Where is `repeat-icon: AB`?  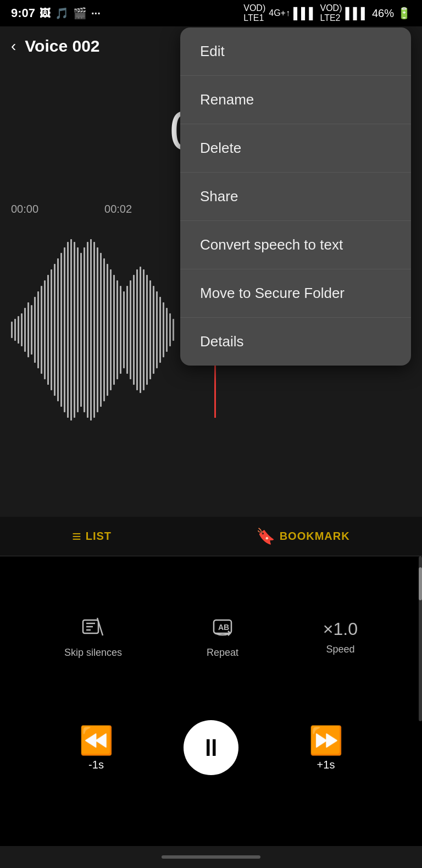
repeat-icon: AB is located at coordinates (223, 629).